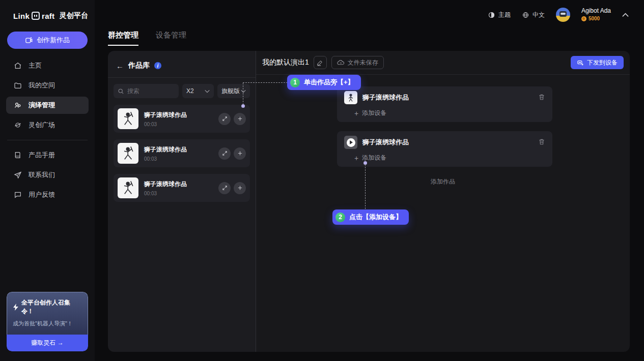  I want to click on sidebar-item-product-manual: 产品手册, so click(47, 155).